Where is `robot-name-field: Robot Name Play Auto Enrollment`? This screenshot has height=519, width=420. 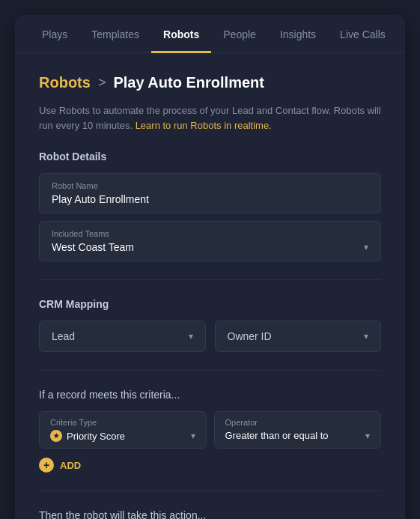
robot-name-field: Robot Name Play Auto Enrollment is located at coordinates (210, 193).